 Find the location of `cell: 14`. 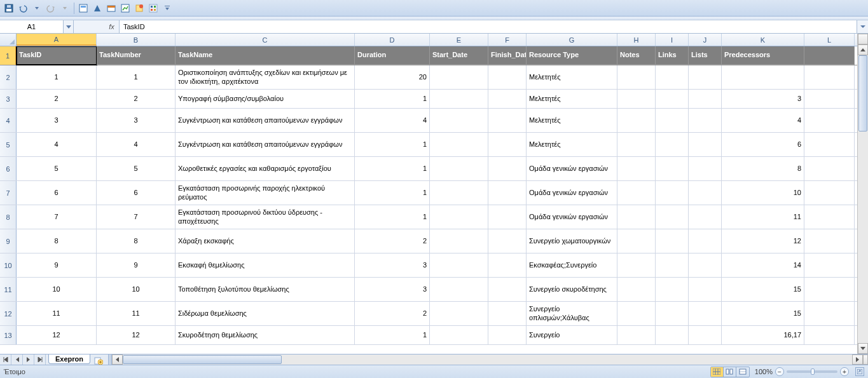

cell: 14 is located at coordinates (763, 266).